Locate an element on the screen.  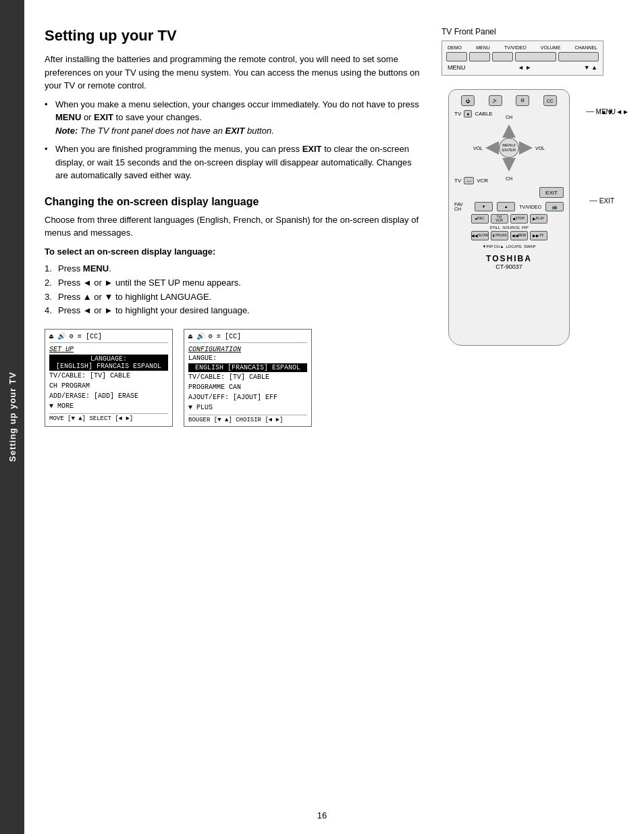
icon-eject: ⏏ is located at coordinates (51, 336).